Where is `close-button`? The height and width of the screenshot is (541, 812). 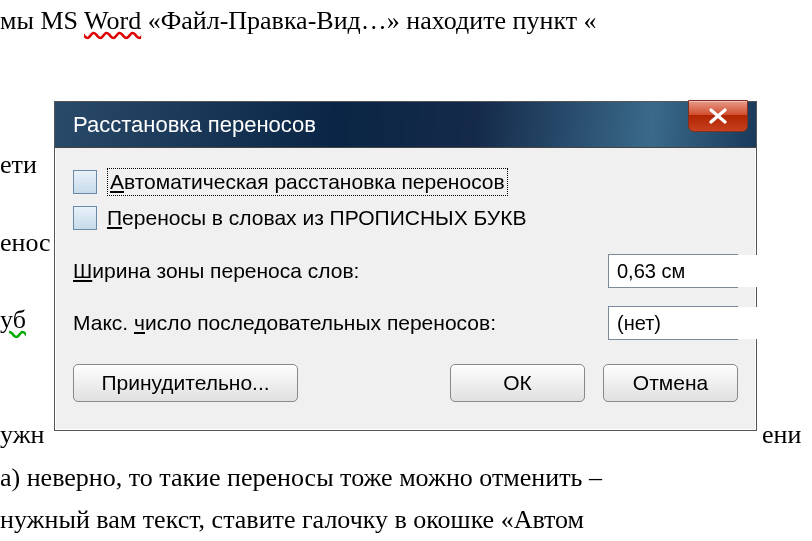
close-button is located at coordinates (718, 116).